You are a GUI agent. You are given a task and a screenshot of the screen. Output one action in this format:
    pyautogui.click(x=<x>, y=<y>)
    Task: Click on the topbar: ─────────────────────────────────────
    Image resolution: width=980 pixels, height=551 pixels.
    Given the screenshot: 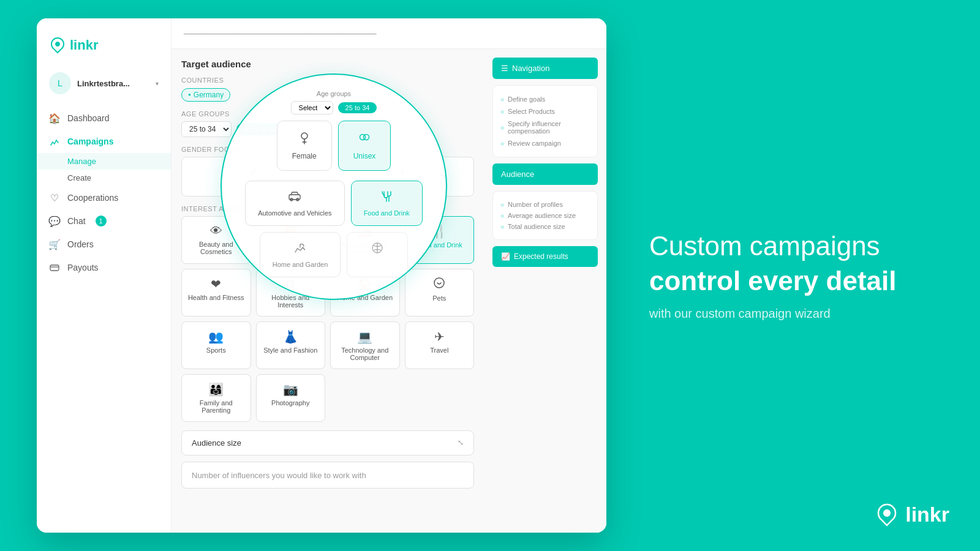 What is the action you would take?
    pyautogui.click(x=389, y=34)
    